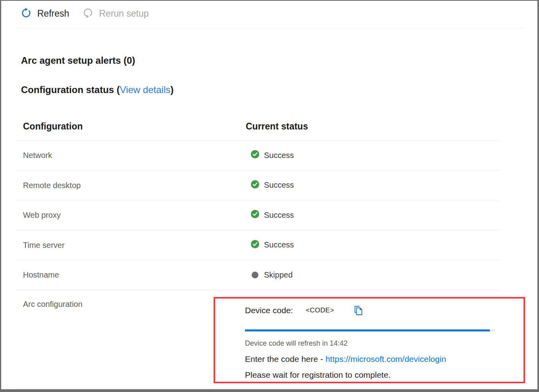 This screenshot has height=392, width=539. What do you see at coordinates (37, 155) in the screenshot?
I see `config-row-label: Network` at bounding box center [37, 155].